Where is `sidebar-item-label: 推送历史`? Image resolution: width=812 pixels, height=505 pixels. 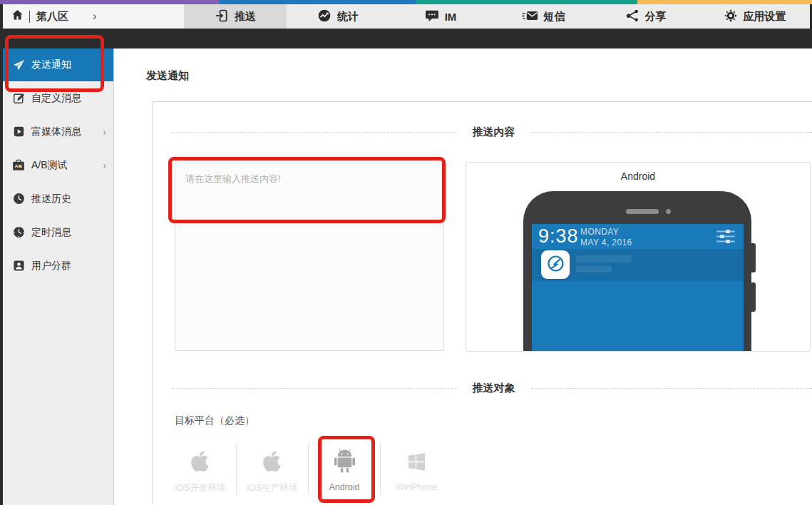
sidebar-item-label: 推送历史 is located at coordinates (51, 199).